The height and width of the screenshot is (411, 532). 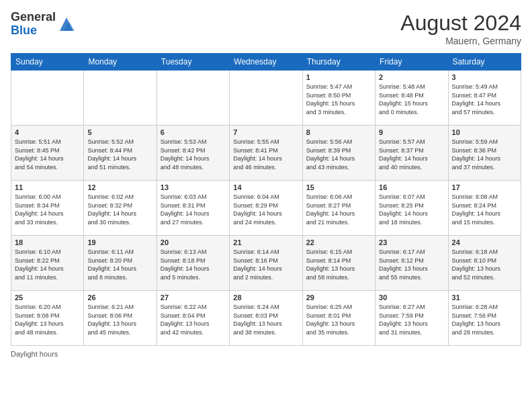 What do you see at coordinates (485, 77) in the screenshot?
I see `day-number: 3` at bounding box center [485, 77].